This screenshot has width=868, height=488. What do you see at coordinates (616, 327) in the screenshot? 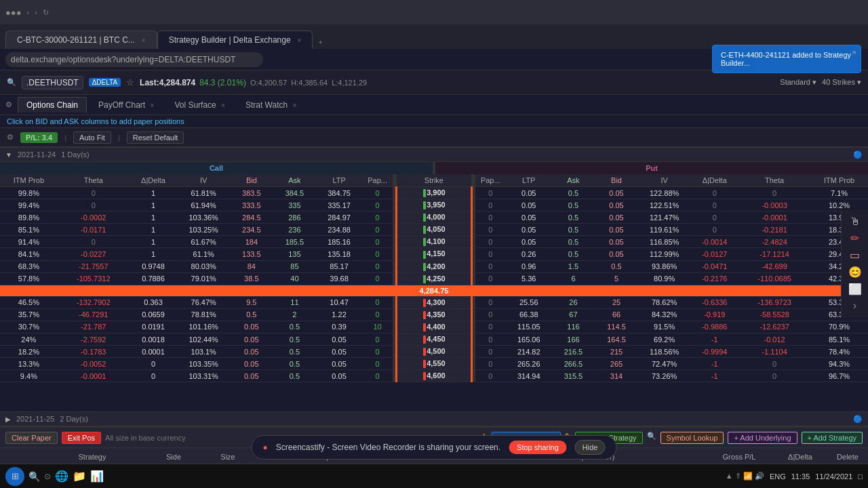
I see `bid-put: 114.5` at bounding box center [616, 327].